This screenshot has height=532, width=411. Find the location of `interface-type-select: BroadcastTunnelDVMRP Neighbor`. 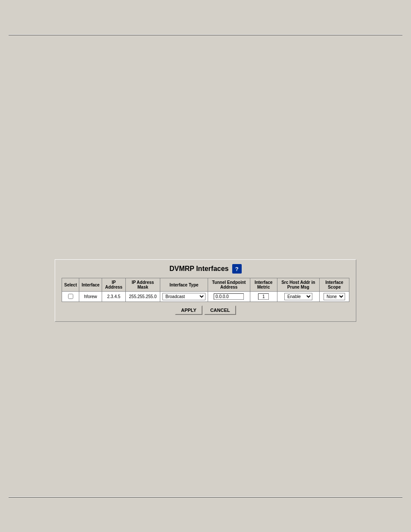

interface-type-select: BroadcastTunnelDVMRP Neighbor is located at coordinates (184, 296).